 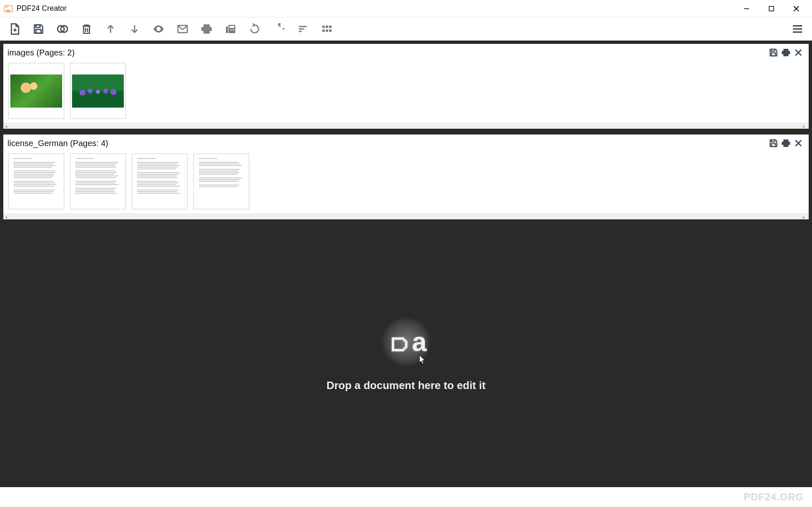 I want to click on document-title: license_German (Pages: 4), so click(x=58, y=143).